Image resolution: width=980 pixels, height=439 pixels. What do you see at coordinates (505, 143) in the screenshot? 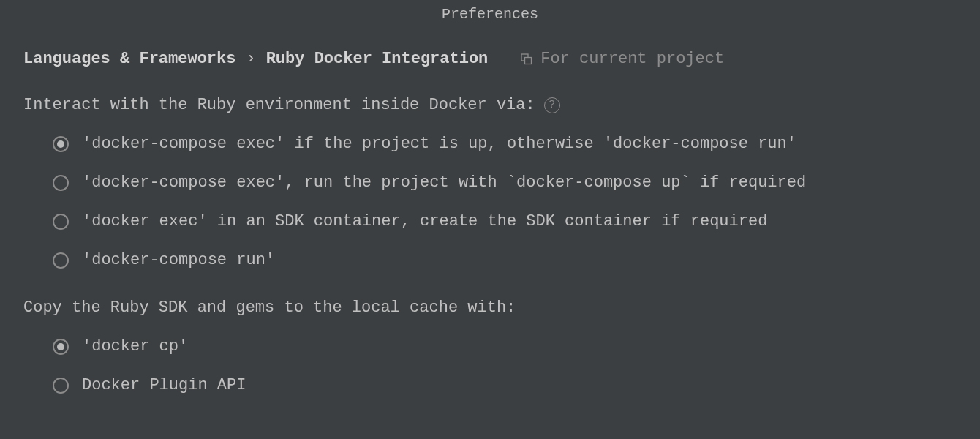
I see `radio-docker-compose-exec-or-run: 'docker-compose exec' if the project is …` at bounding box center [505, 143].